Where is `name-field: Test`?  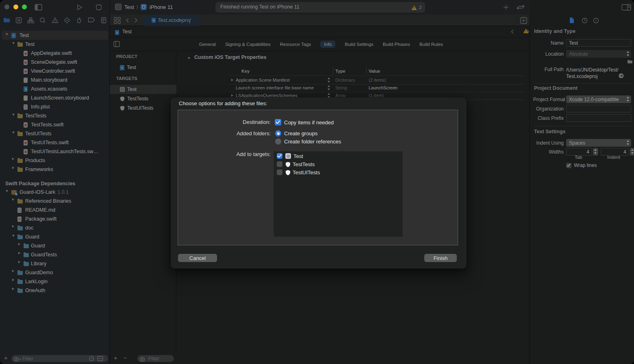 name-field: Test is located at coordinates (599, 43).